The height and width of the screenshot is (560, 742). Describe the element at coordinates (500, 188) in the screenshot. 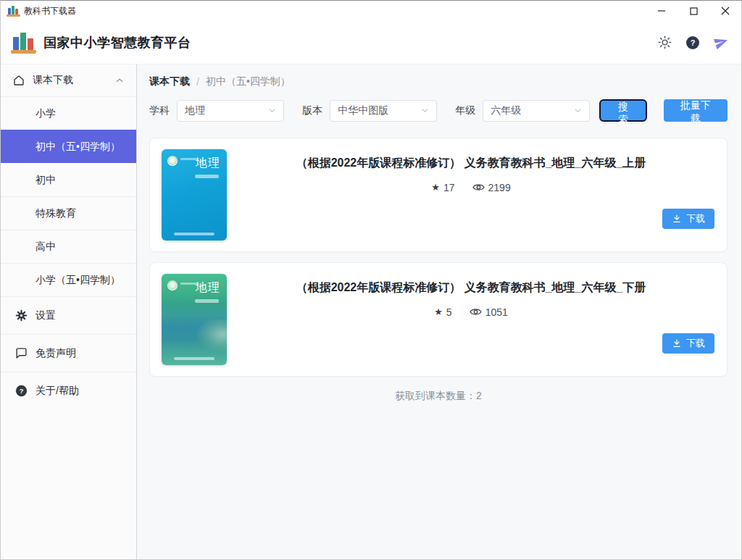

I see `view-count: 2199` at that location.